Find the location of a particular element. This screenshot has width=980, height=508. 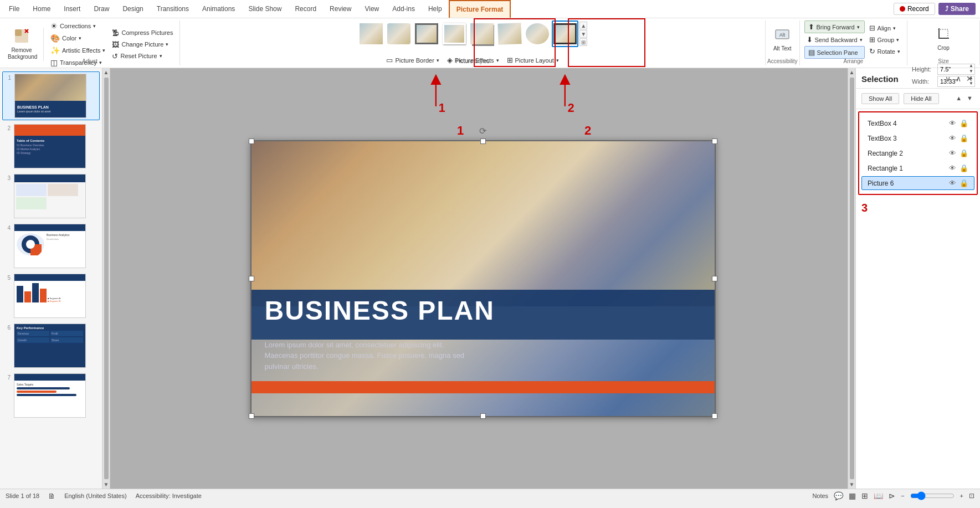

slide-thumb-5: 5 ■ Segment A ■ Segment B is located at coordinates (51, 296).